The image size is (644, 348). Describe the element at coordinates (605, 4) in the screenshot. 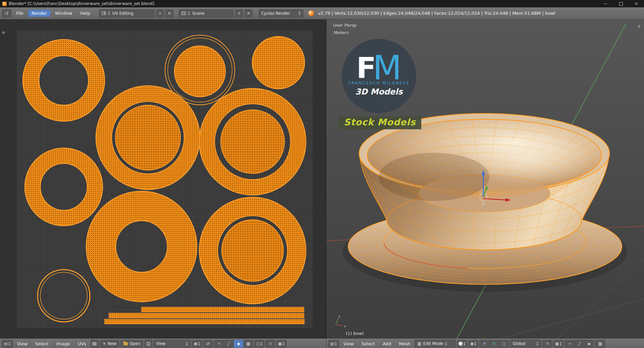

I see `minimize-button` at that location.